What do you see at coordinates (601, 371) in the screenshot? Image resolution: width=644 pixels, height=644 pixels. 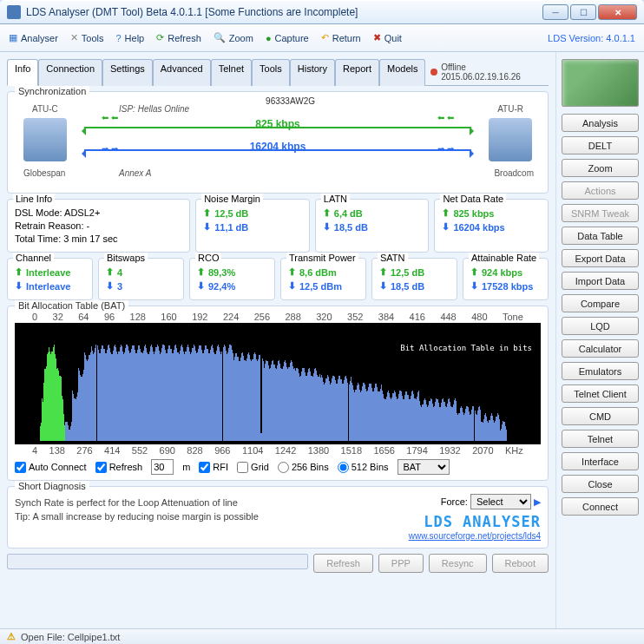 I see `side-emulators-button: Emulators` at bounding box center [601, 371].